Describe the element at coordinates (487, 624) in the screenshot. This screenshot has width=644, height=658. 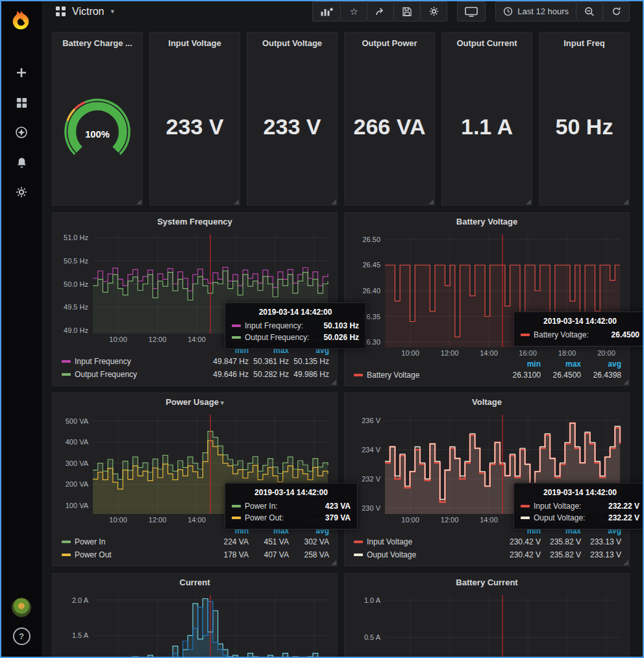
I see `chart-plot: 10:0012:0014:0016:0018:0020:00-0.5 A0 A0…` at that location.